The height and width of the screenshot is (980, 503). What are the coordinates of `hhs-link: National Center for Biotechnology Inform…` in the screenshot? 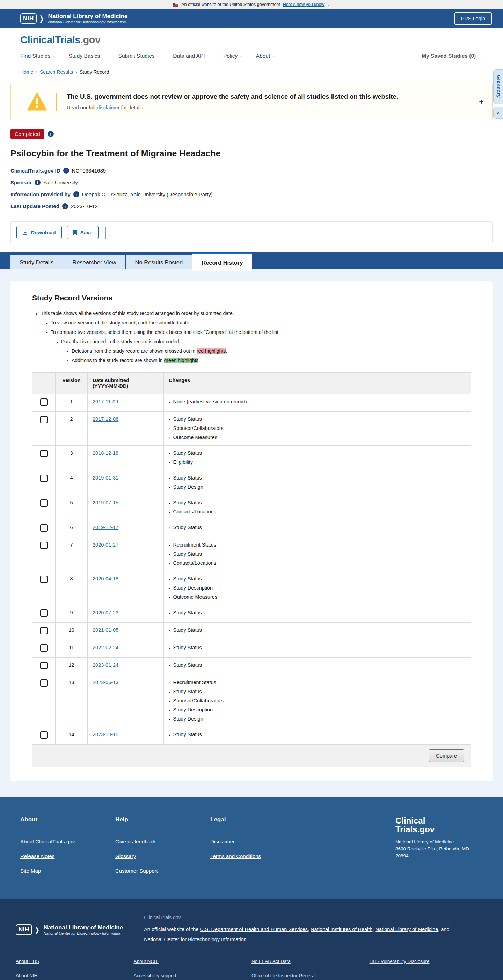 It's located at (195, 940).